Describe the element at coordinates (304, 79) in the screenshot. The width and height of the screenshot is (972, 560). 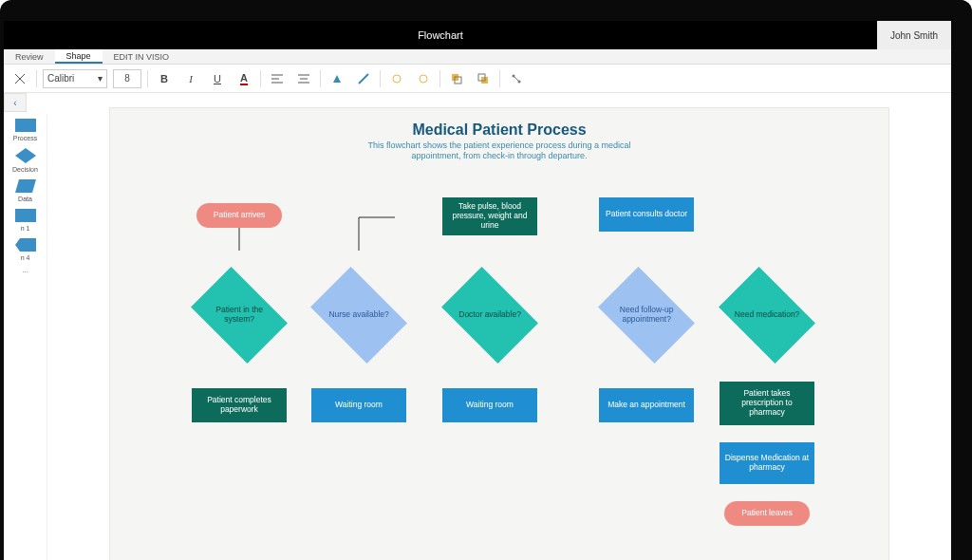
I see `align-center-icon` at that location.